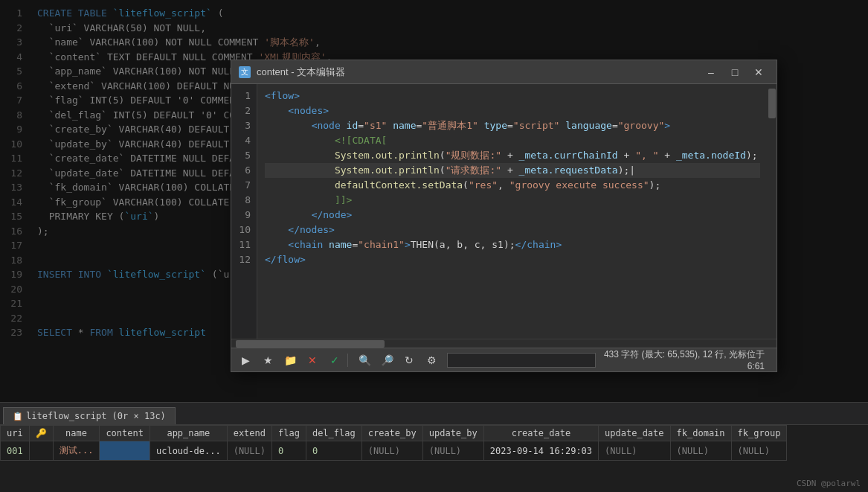 The height and width of the screenshot is (492, 868). Describe the element at coordinates (245, 72) in the screenshot. I see `modal-title-icon: 文` at that location.